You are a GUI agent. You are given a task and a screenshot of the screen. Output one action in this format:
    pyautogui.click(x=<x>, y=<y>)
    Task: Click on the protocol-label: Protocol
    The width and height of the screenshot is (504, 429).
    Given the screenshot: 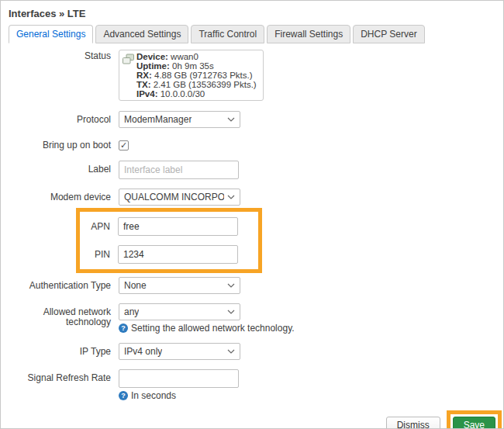 What is the action you would take?
    pyautogui.click(x=60, y=118)
    